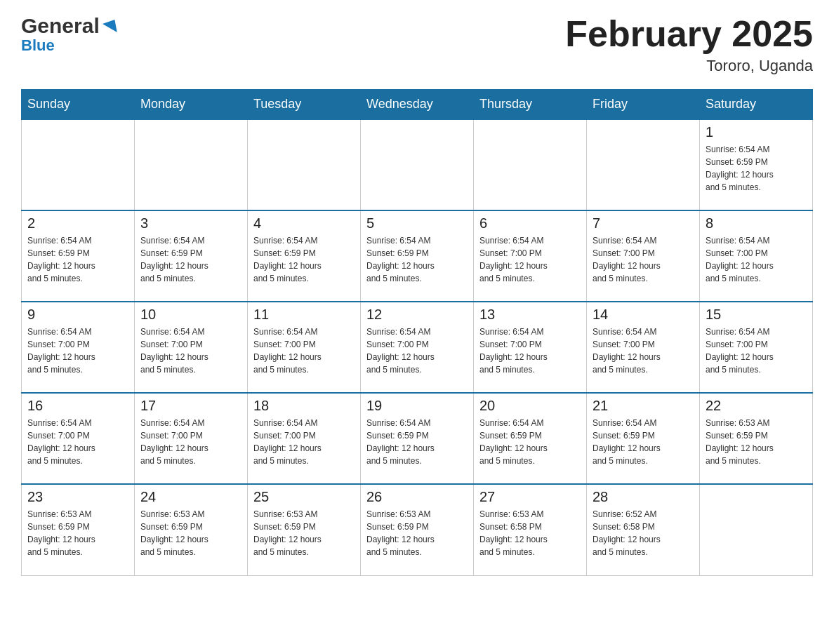  What do you see at coordinates (689, 45) in the screenshot?
I see `title-area: February 2025 Tororo, Uganda` at bounding box center [689, 45].